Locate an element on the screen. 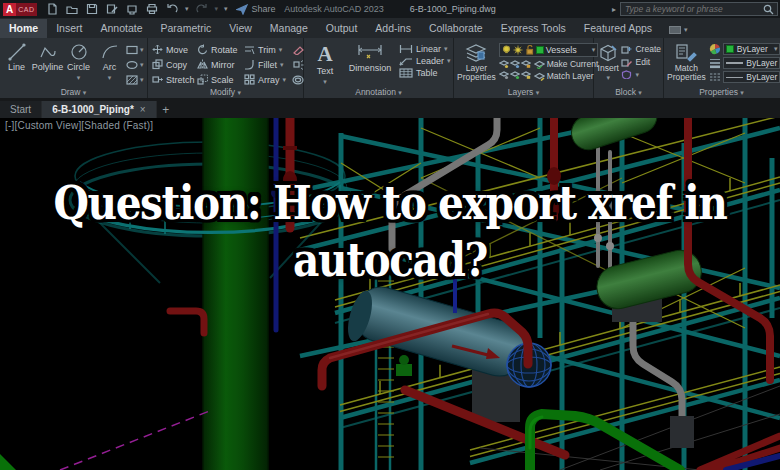 Image resolution: width=780 pixels, height=470 pixels. share-button: Share is located at coordinates (256, 10).